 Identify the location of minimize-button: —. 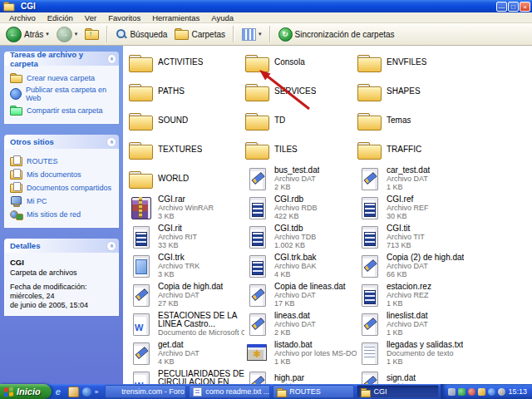
(502, 7).